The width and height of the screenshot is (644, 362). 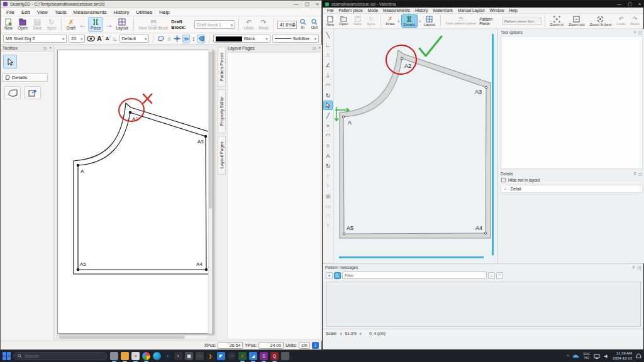 I want to click on seamly2d-taskbar-icon: ✗, so click(x=243, y=356).